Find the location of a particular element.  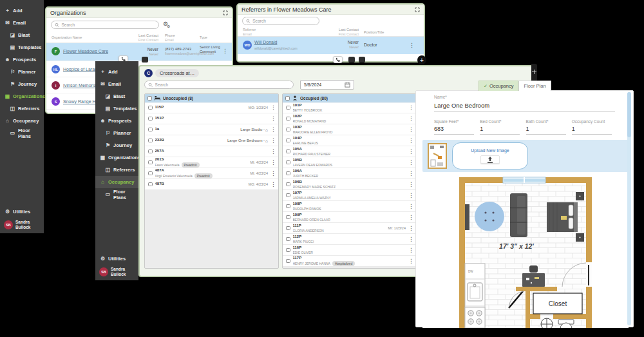

note-action-button is located at coordinates (362, 59).